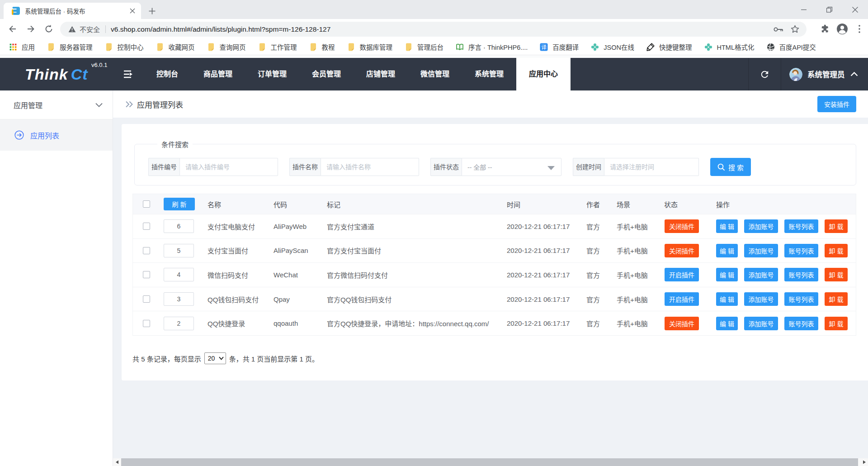  Describe the element at coordinates (215, 358) in the screenshot. I see `per-page-select: 20` at that location.